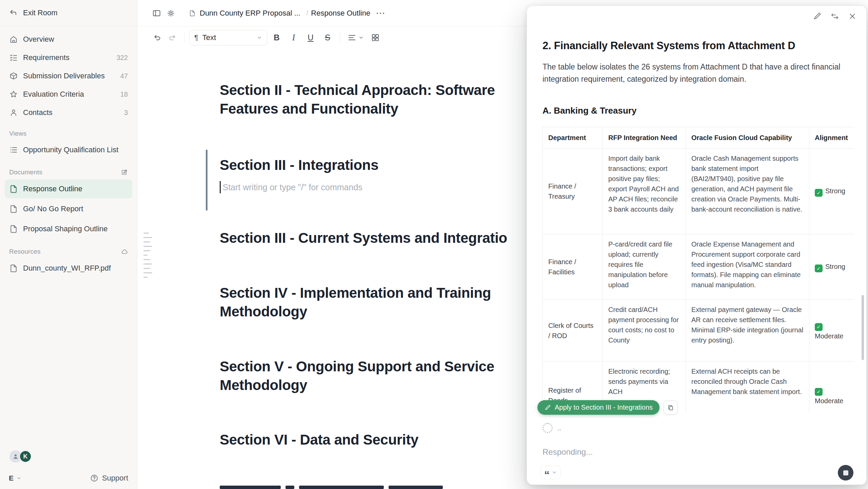 This screenshot has width=868, height=489. I want to click on more-options-button: ⋯, so click(380, 13).